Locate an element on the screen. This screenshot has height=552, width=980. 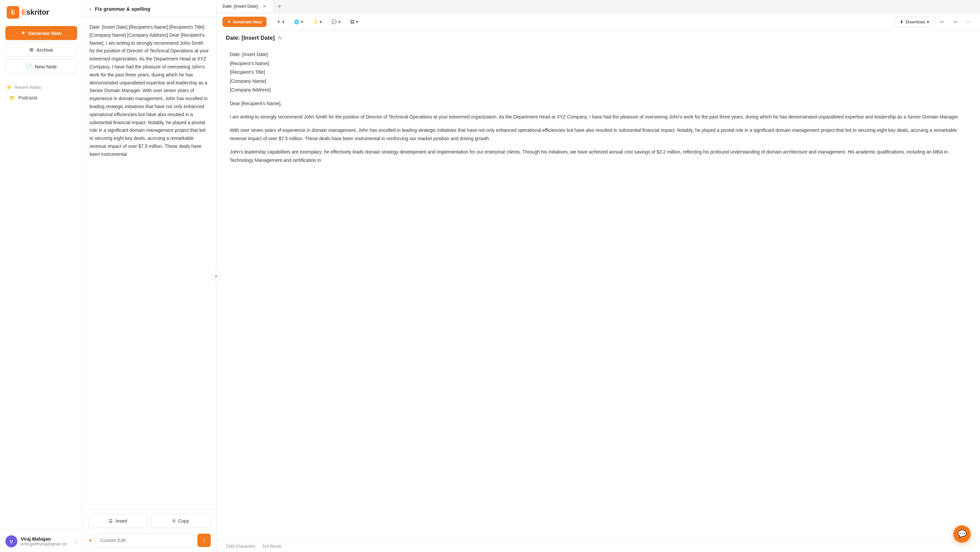
chevron-right-icon: › is located at coordinates (76, 541).